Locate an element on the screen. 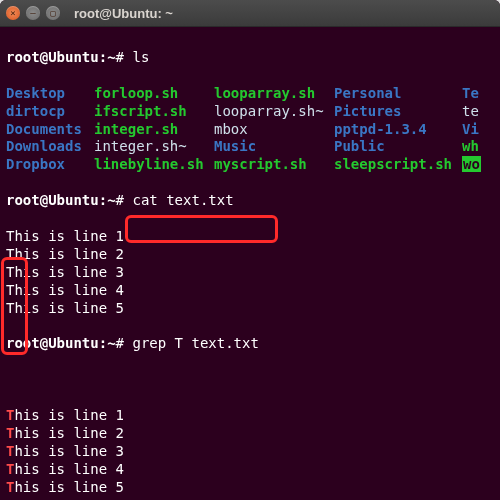  ls-entry: Vi is located at coordinates (477, 130).